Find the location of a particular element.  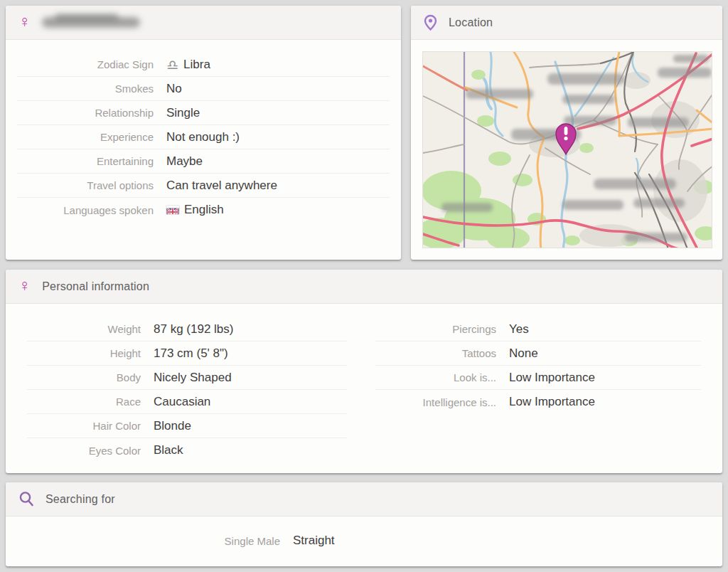

personal-info-title: Personal information is located at coordinates (95, 287).